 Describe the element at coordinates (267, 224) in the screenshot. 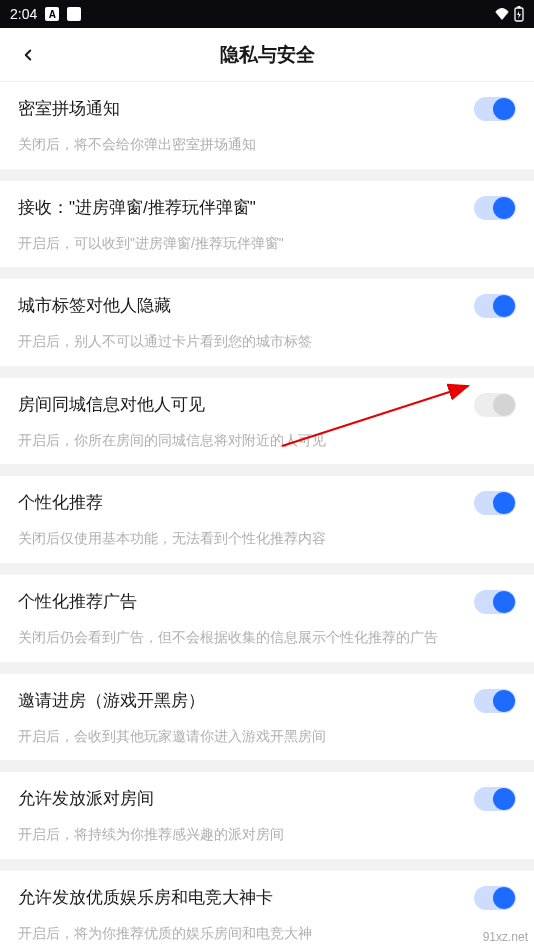

I see `setting-item: 接收："进房弹窗/推荐玩伴弹窗"开启后，可以收到"进房弹窗/推荐玩伴弹窗"` at that location.